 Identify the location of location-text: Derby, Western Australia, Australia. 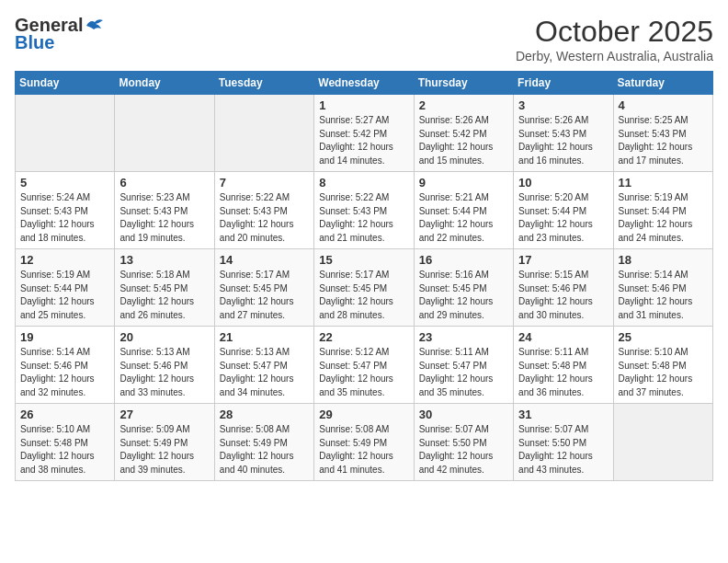
(614, 56).